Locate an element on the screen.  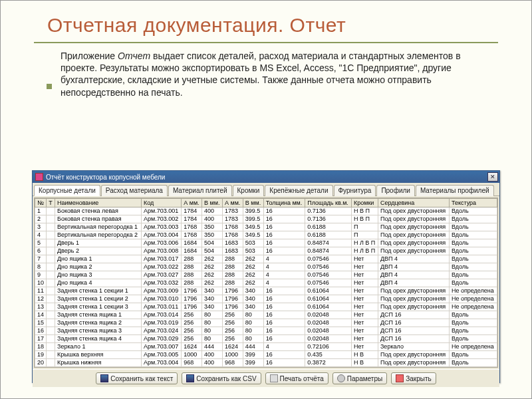
table-row: 15Задняя стенка ящика 2Арм.703.019256802… is located at coordinates (266, 323).